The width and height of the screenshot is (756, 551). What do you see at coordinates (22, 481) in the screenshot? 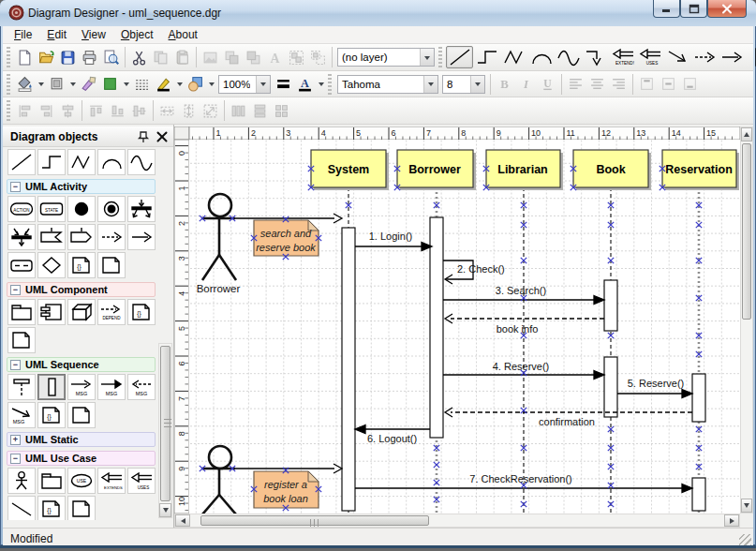
I see `palette-item-actor` at bounding box center [22, 481].